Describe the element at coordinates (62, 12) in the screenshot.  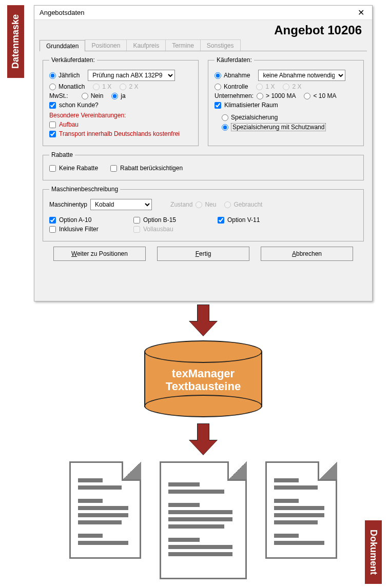
I see `window-title: Angebotsdaten` at that location.